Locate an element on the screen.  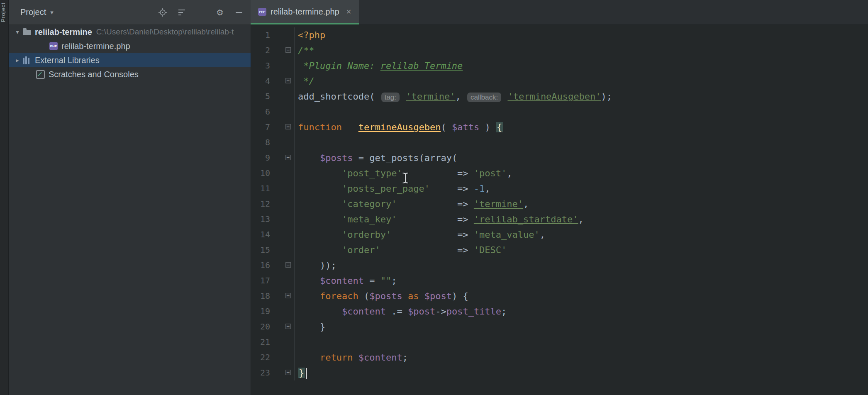
code-line-11: 11 'posts_per_page' => -1, is located at coordinates (559, 188).